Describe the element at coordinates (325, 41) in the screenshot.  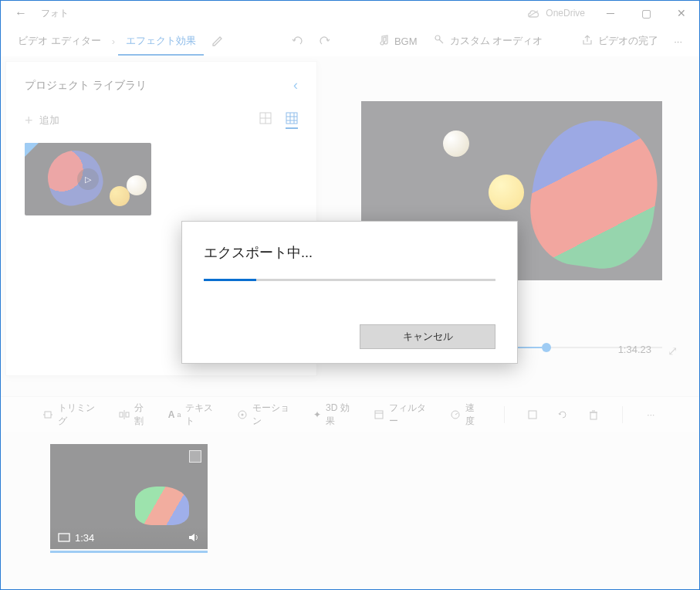
I see `redo-button` at that location.